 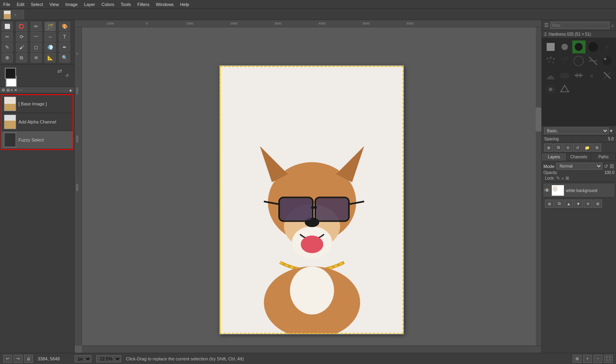 What do you see at coordinates (71, 90) in the screenshot?
I see `script-panel-expand: ▲` at bounding box center [71, 90].